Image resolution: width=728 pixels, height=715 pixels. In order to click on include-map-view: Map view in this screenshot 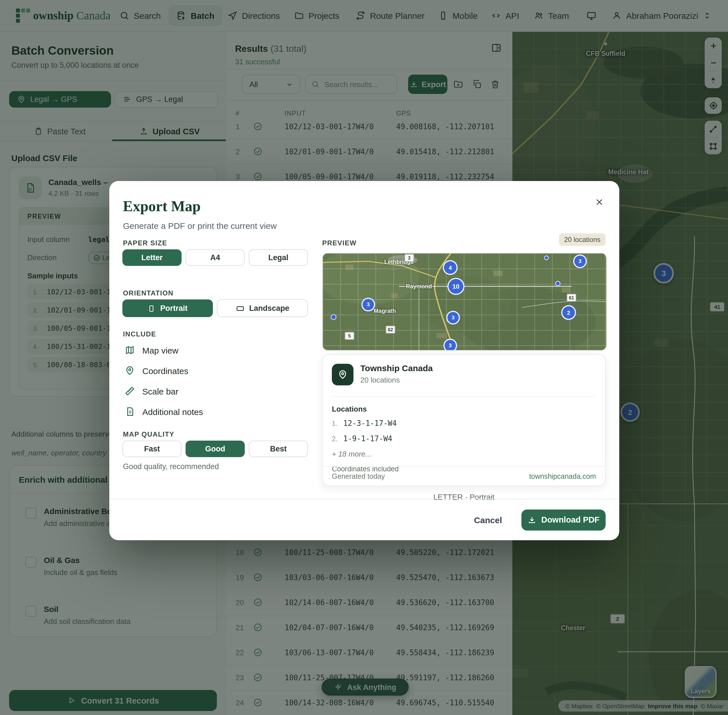, I will do `click(152, 350)`.